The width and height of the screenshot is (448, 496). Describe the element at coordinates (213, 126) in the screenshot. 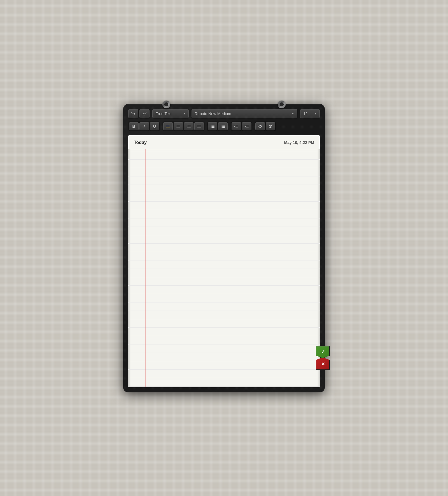

I see `unordered-list-icon` at that location.